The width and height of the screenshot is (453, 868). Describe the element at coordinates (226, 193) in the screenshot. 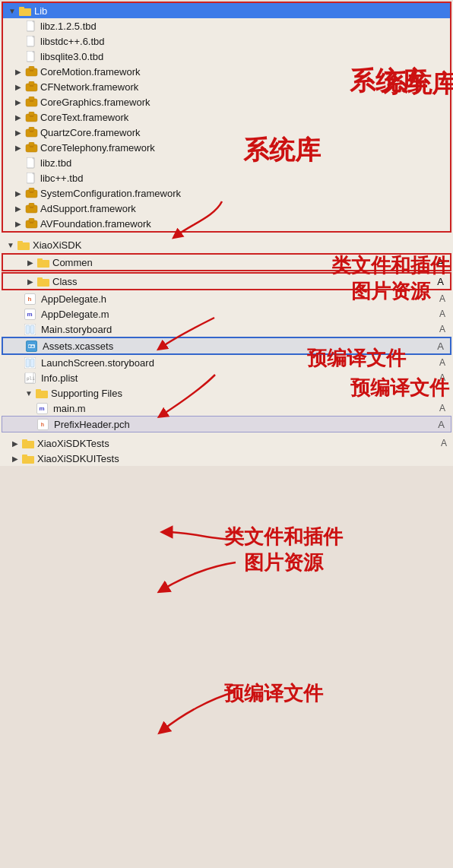

I see `tree-item: ▶ SystemConfiguration.framework` at that location.